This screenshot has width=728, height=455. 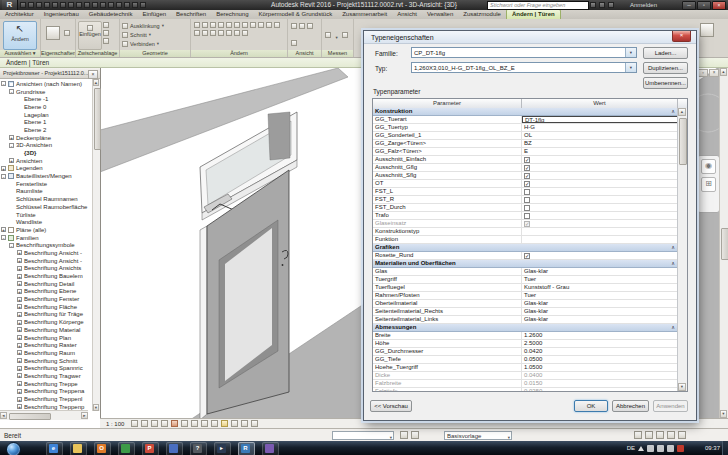 What do you see at coordinates (526, 240) in the screenshot?
I see `param-row: Funktion` at bounding box center [526, 240].